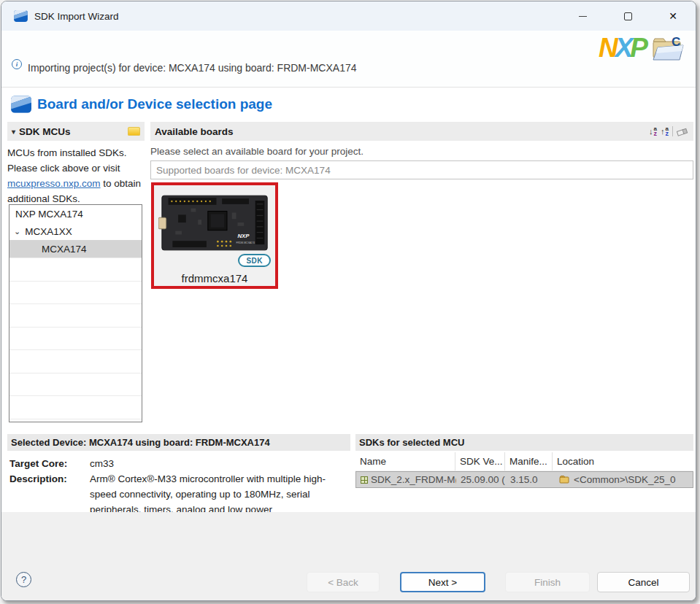 The image size is (700, 604). What do you see at coordinates (17, 64) in the screenshot?
I see `info-icon: i` at bounding box center [17, 64].